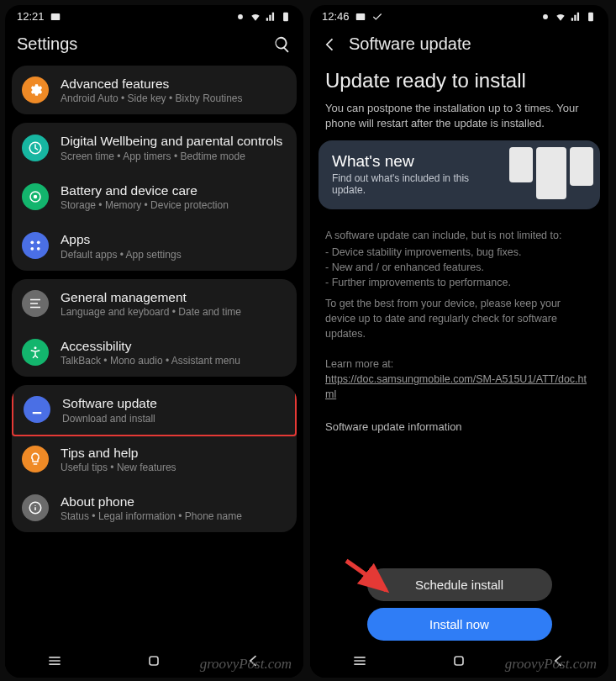 The image size is (616, 681). What do you see at coordinates (282, 45) in the screenshot?
I see `search-icon` at bounding box center [282, 45].